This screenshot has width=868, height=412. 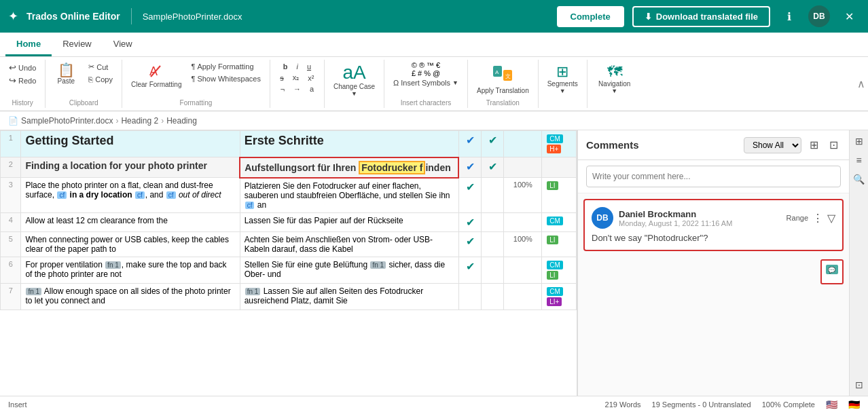 I want to click on row-num-6: 6, so click(x=11, y=270).